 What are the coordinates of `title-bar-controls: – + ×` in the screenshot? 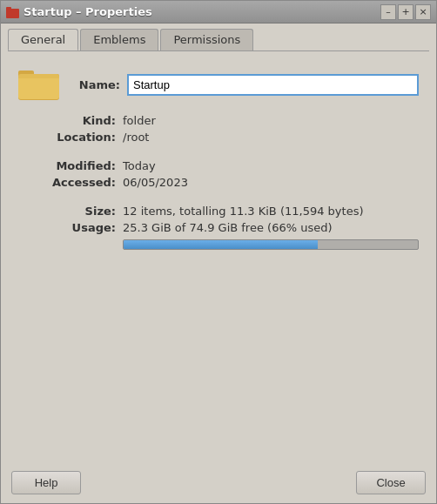 It's located at (406, 12).